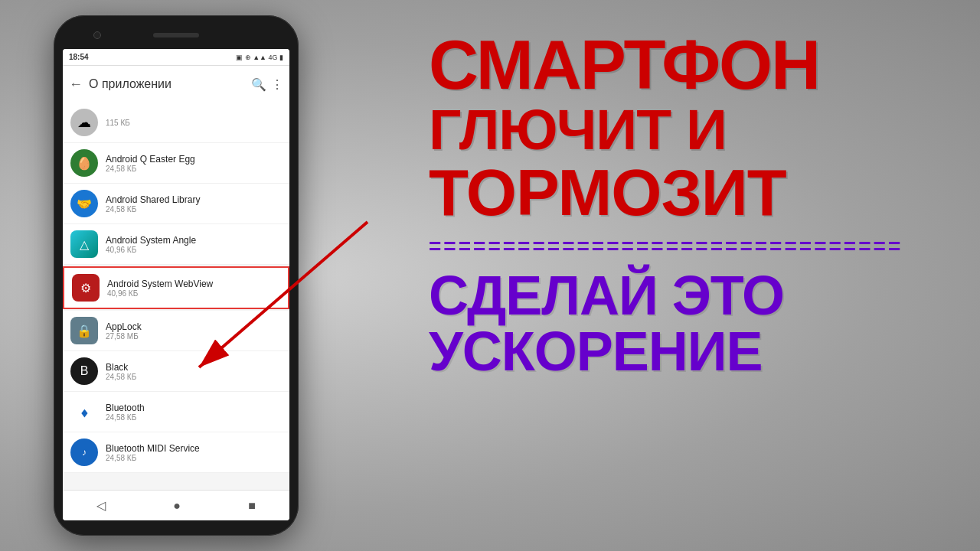  I want to click on headline-line3: ТОРМОЗИТ, so click(608, 193).